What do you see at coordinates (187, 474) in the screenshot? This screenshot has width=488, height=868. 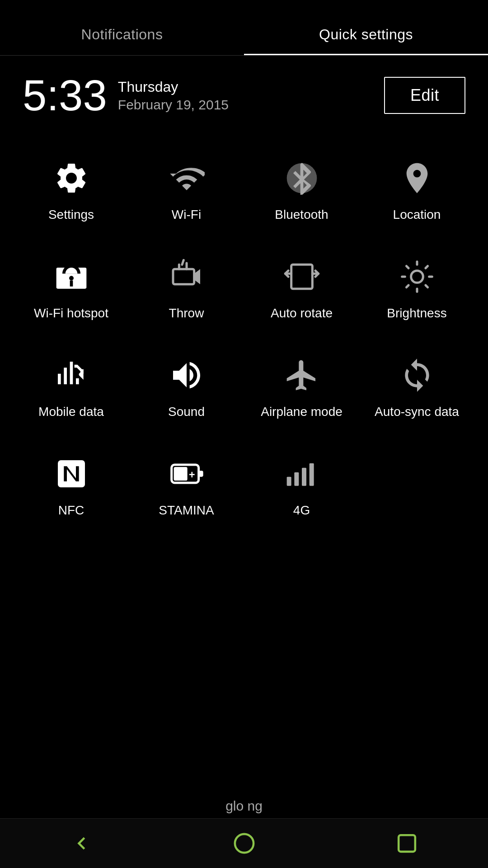 I see `stamina-icon: +` at bounding box center [187, 474].